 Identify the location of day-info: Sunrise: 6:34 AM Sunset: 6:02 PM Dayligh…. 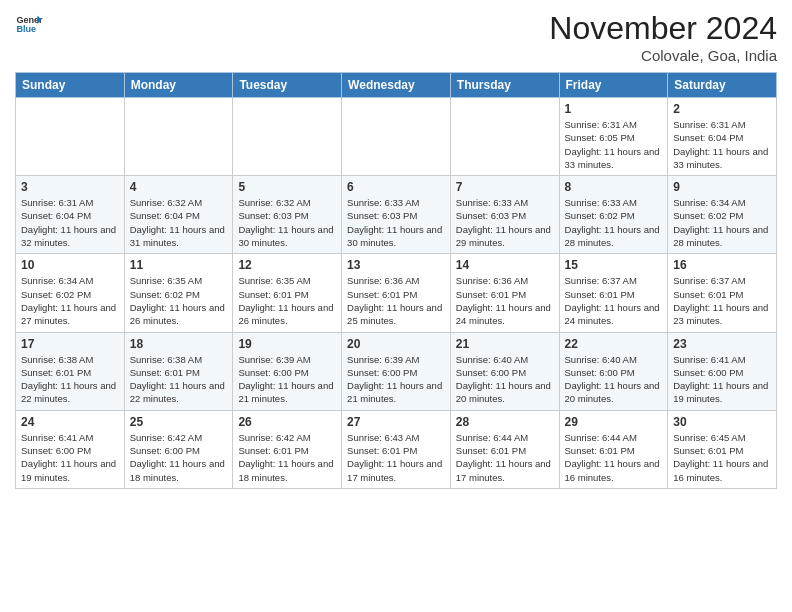
(70, 300).